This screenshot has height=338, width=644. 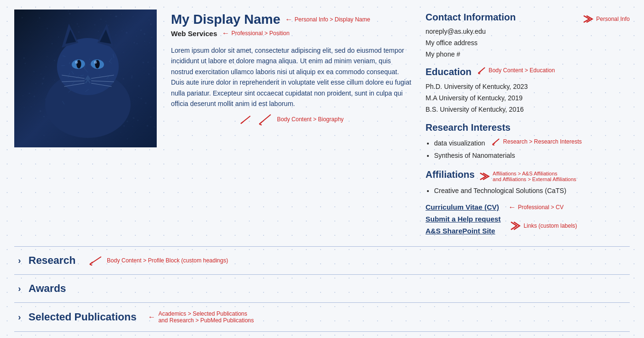 I want to click on bio-diagonal-arrow, so click(x=265, y=120).